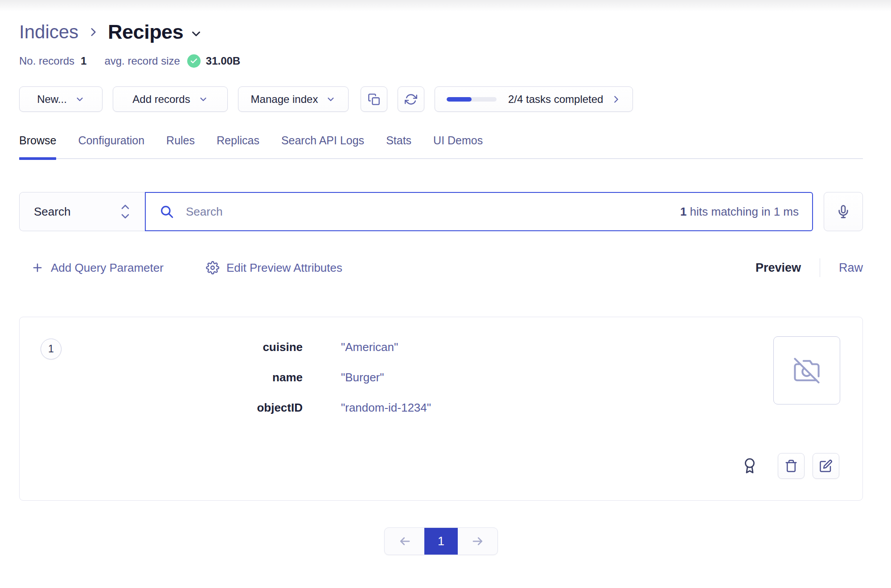  Describe the element at coordinates (323, 146) in the screenshot. I see `tab-search-api-logs: Search API Logs` at that location.